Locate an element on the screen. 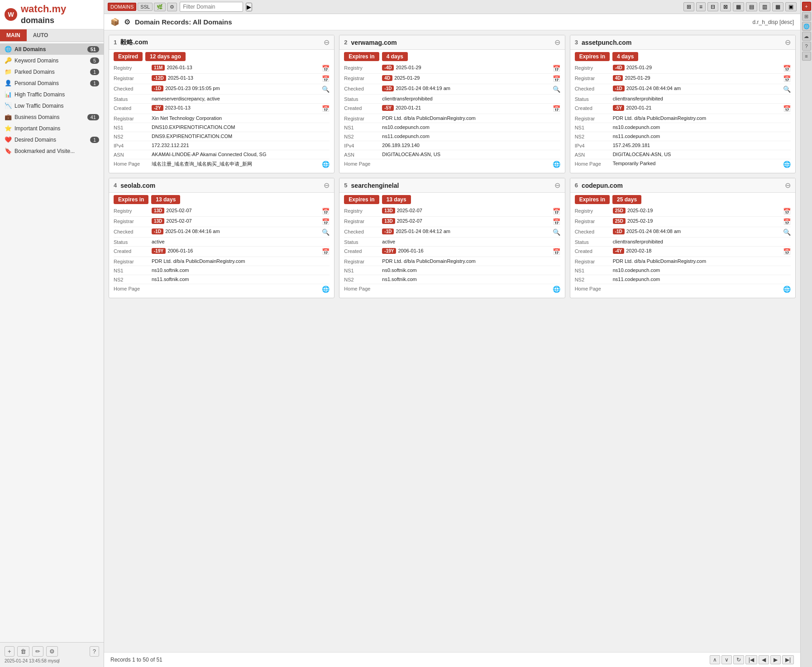 This screenshot has width=812, height=667. cal-registry-3: 📅 is located at coordinates (787, 68).